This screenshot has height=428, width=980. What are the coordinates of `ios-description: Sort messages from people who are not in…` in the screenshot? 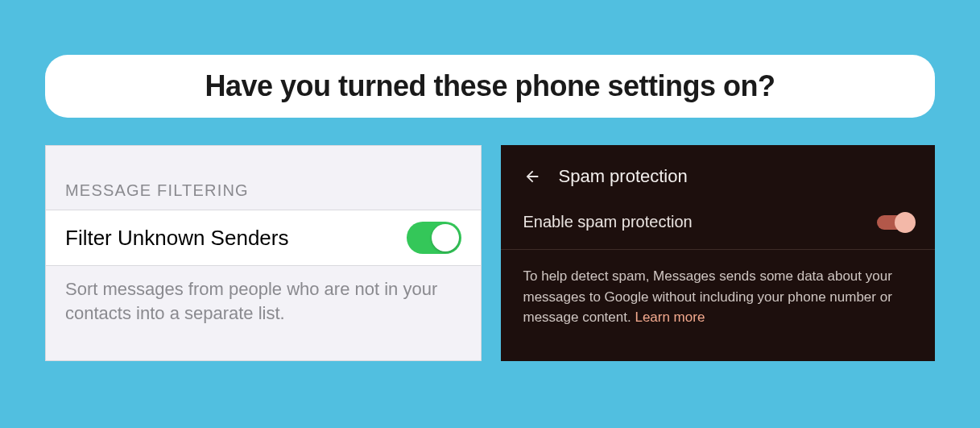 It's located at (263, 313).